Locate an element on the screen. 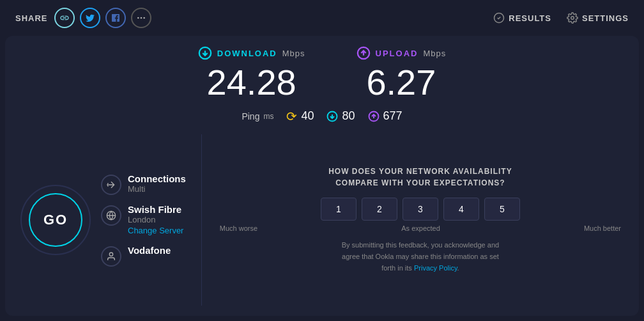 Image resolution: width=644 pixels, height=321 pixels. share-more-icon is located at coordinates (141, 18).